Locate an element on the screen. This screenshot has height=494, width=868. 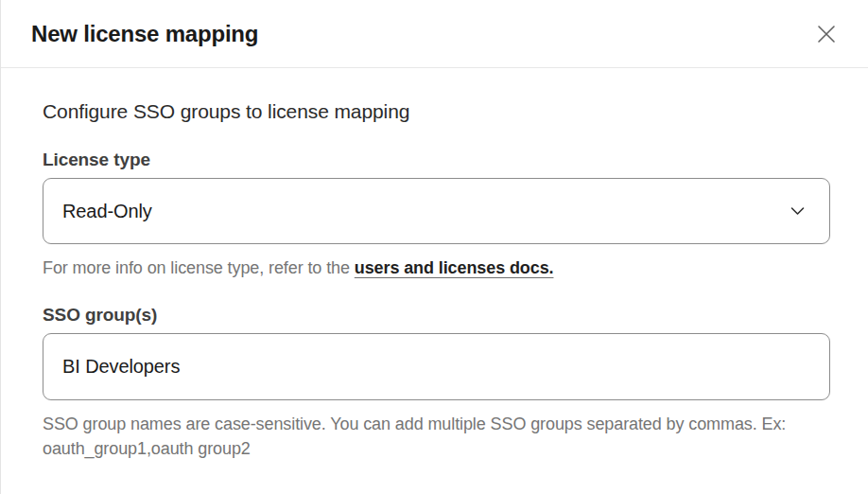
license-type-select: Read-Only is located at coordinates (437, 211).